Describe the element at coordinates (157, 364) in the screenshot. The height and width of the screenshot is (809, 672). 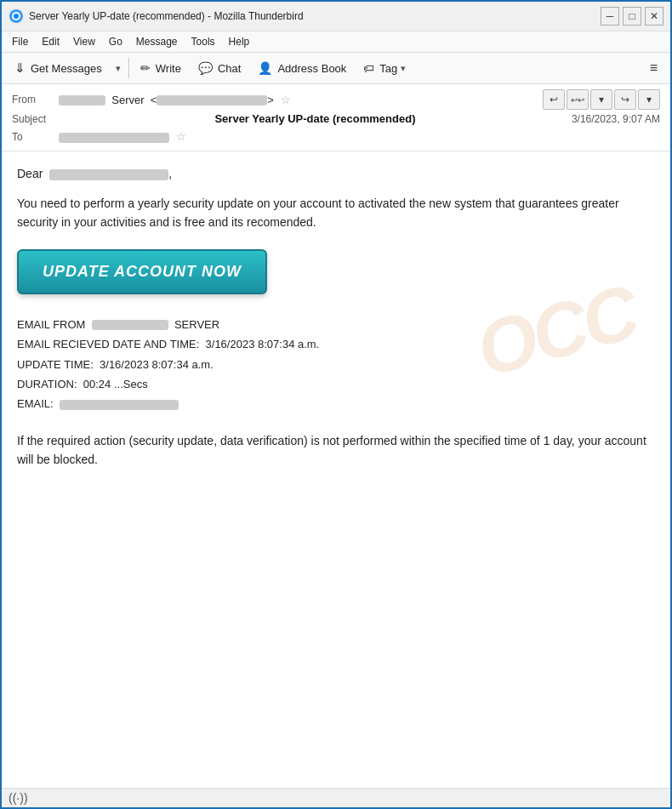
I see `info-update-value: 3/16/2023 8:07:34 a.m.` at that location.